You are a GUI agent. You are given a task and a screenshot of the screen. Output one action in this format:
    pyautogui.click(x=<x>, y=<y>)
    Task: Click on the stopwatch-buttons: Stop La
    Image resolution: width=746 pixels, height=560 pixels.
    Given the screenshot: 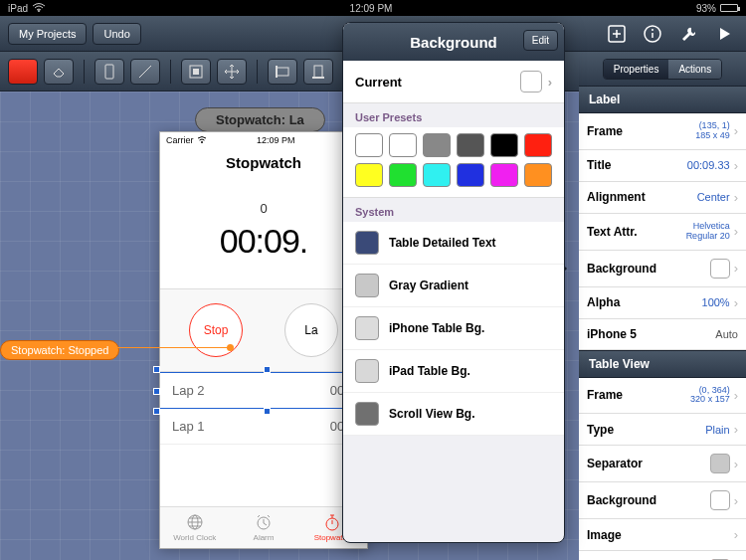 What is the action you would take?
    pyautogui.click(x=264, y=330)
    